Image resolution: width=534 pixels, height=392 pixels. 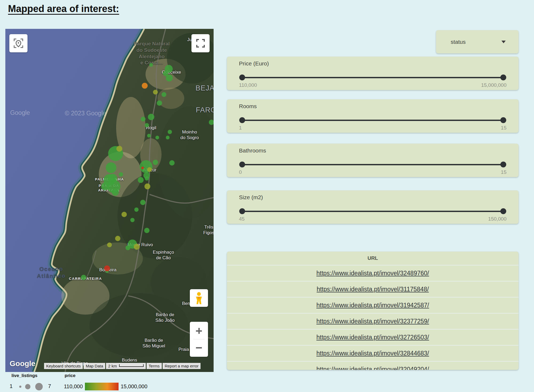 I want to click on scale-bracket, so click(x=131, y=366).